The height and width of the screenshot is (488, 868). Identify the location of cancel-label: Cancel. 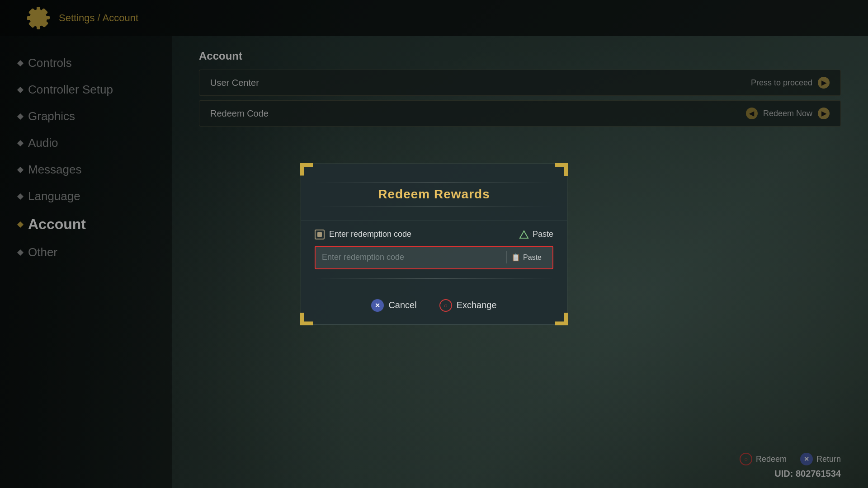
(402, 305).